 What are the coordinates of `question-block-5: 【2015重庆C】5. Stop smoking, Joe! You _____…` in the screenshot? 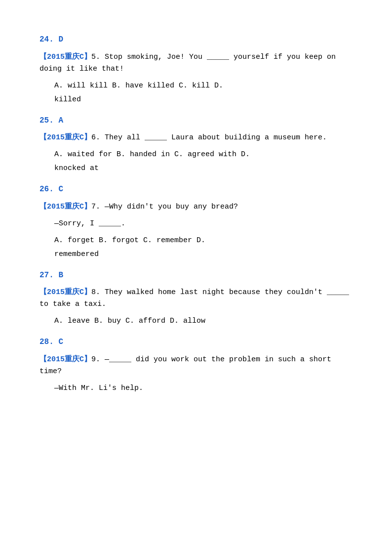 It's located at (196, 63).